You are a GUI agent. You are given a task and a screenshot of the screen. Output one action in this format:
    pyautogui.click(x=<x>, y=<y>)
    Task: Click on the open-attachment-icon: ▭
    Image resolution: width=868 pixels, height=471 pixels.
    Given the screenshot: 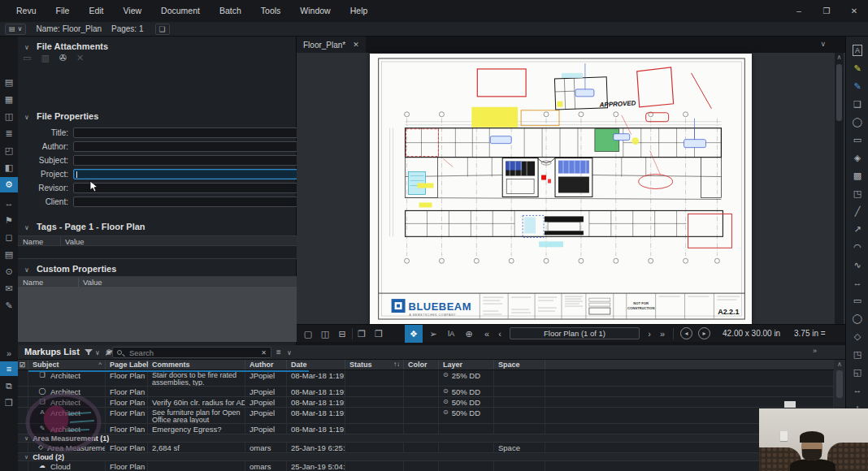 What is the action you would take?
    pyautogui.click(x=27, y=58)
    